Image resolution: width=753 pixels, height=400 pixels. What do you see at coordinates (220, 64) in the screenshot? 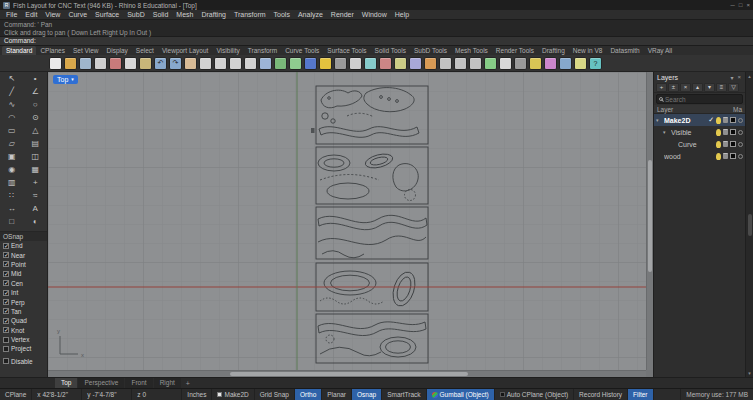
I see `zoom-window-icon` at bounding box center [220, 64].